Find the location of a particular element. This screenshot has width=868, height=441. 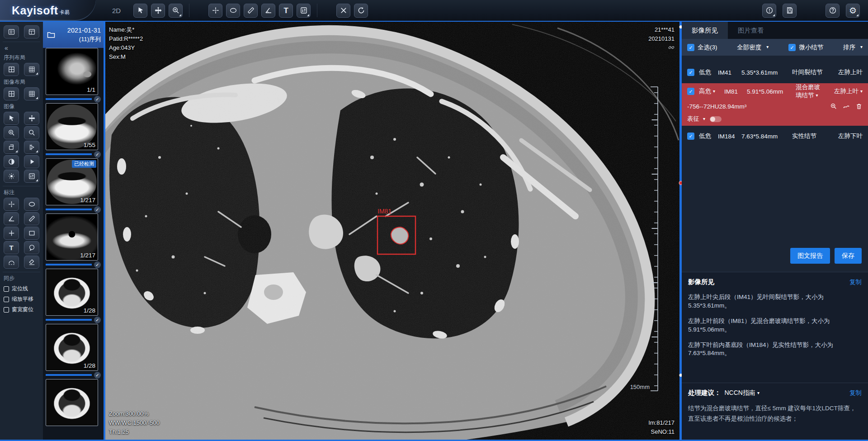

nodule-row-im184: 低危 IM184 7.63*5.84mm 实性结节 左肺下叶 is located at coordinates (775, 136).